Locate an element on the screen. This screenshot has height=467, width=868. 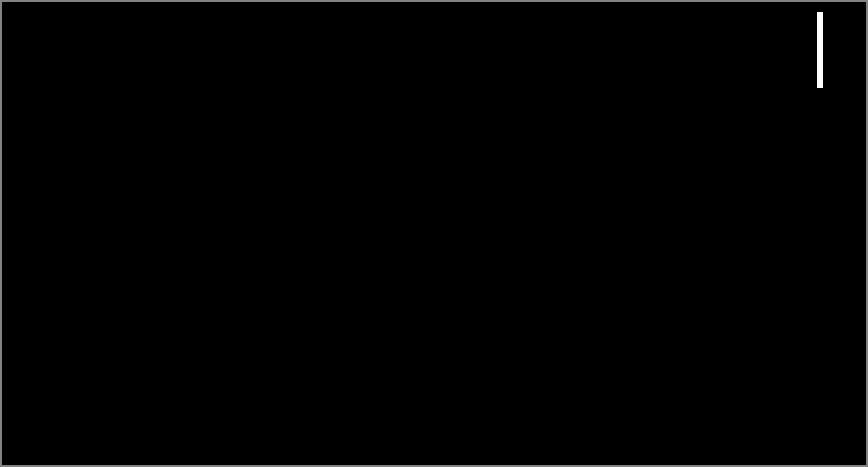
t3b-indicator-label is located at coordinates (12, 381).